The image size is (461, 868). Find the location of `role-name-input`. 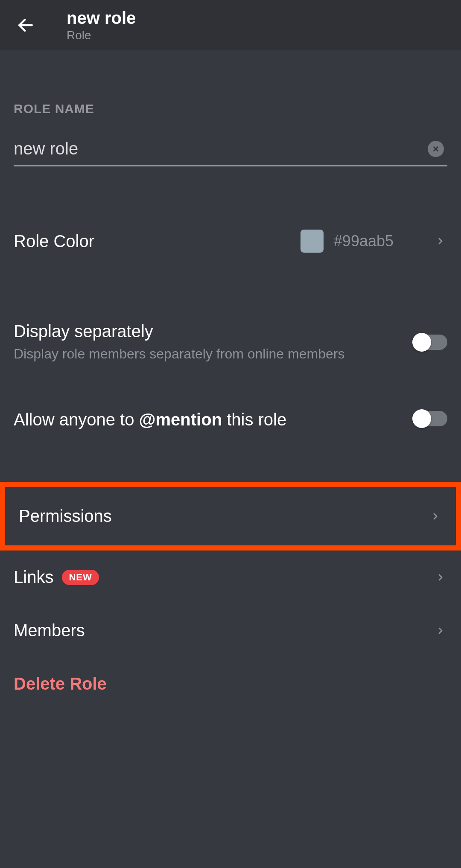

role-name-input is located at coordinates (221, 149).